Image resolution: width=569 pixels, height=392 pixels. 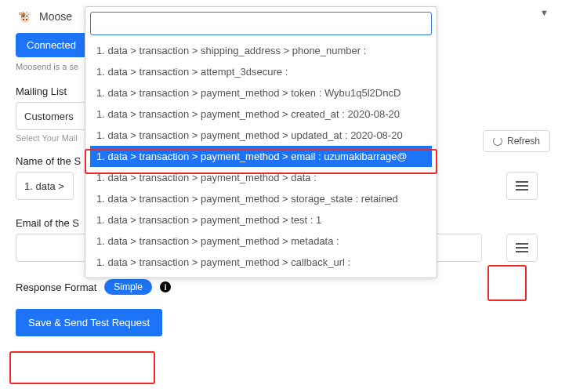 What do you see at coordinates (82, 368) in the screenshot?
I see `highlight-save-button` at bounding box center [82, 368].